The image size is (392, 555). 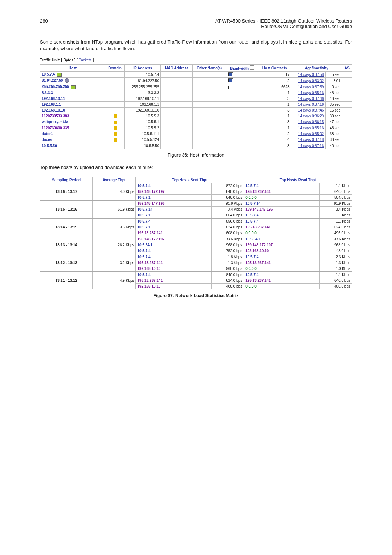 I want to click on rcvd-ip-cell: 192.168.10.10, so click(x=282, y=251).